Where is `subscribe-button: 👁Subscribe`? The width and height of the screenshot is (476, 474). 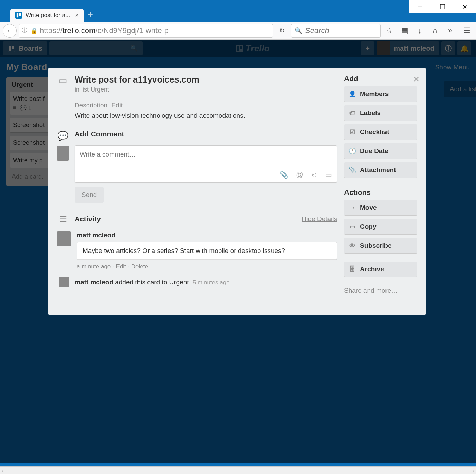 subscribe-button: 👁Subscribe is located at coordinates (381, 246).